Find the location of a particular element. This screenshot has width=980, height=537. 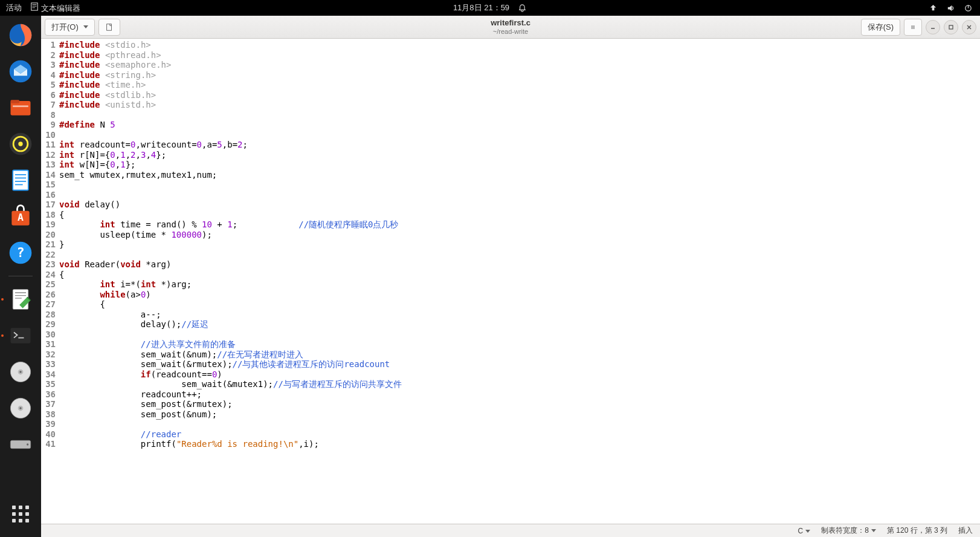

code-line: 18{ is located at coordinates (511, 215).